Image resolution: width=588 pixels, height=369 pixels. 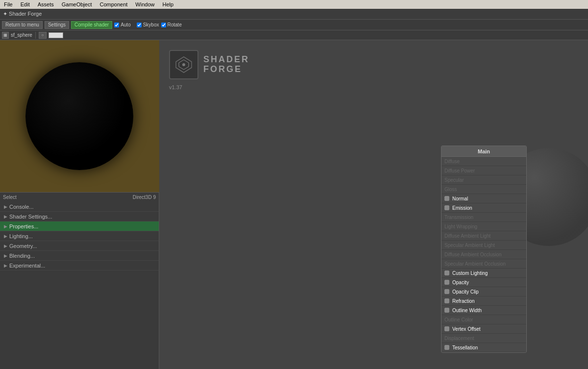 What do you see at coordinates (79, 256) in the screenshot?
I see `panel-item-blending: ▶ Blending...` at bounding box center [79, 256].